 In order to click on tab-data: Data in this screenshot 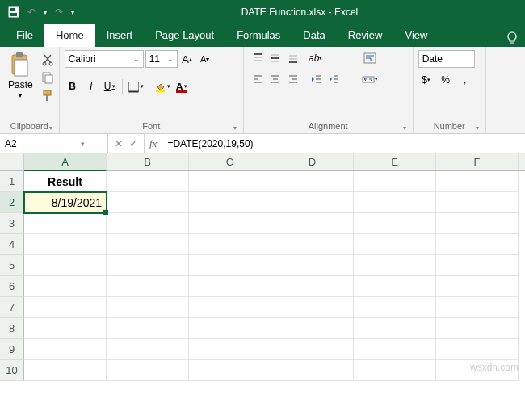, I will do `click(313, 36)`.